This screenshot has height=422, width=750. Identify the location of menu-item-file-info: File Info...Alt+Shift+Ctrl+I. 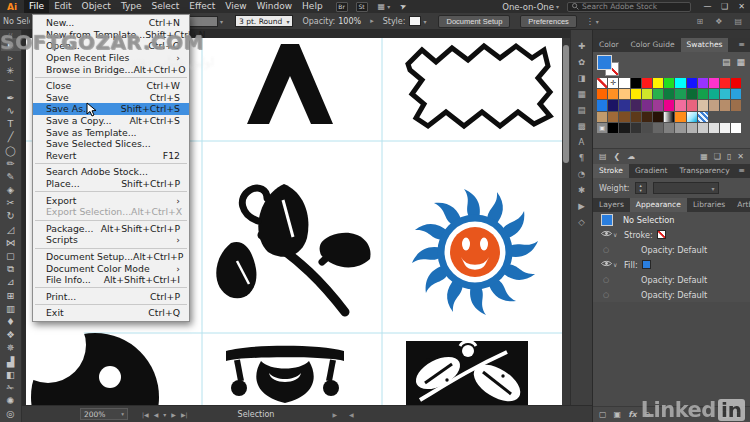
(111, 280).